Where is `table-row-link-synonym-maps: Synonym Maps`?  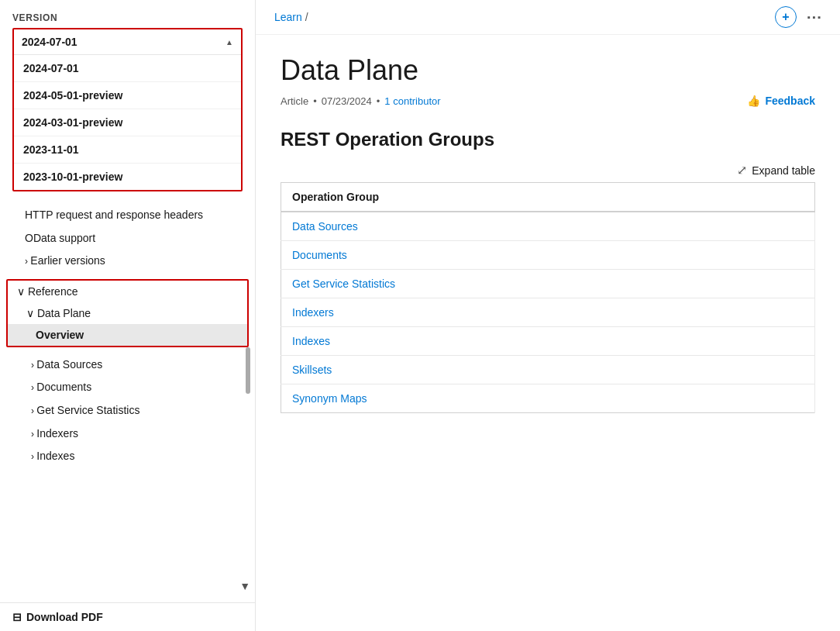
table-row-link-synonym-maps: Synonym Maps is located at coordinates (329, 398).